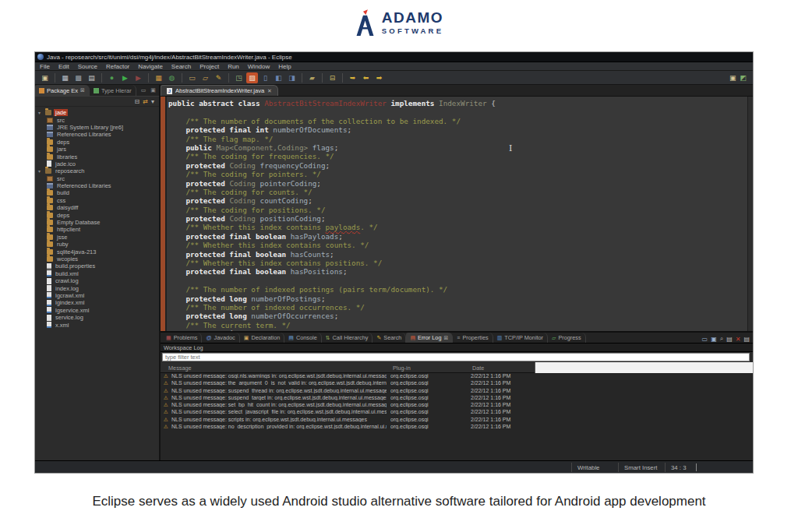 This screenshot has height=532, width=798. What do you see at coordinates (567, 338) in the screenshot?
I see `tab-progress: ▱Progress` at bounding box center [567, 338].